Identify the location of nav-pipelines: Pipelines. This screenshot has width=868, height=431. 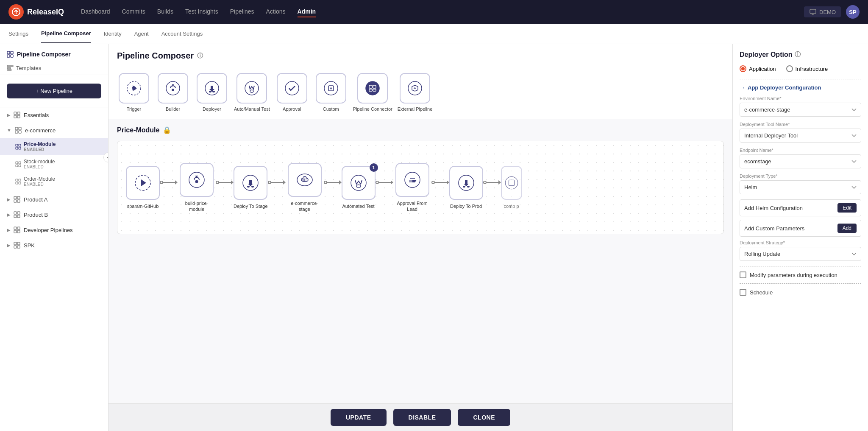
(242, 12).